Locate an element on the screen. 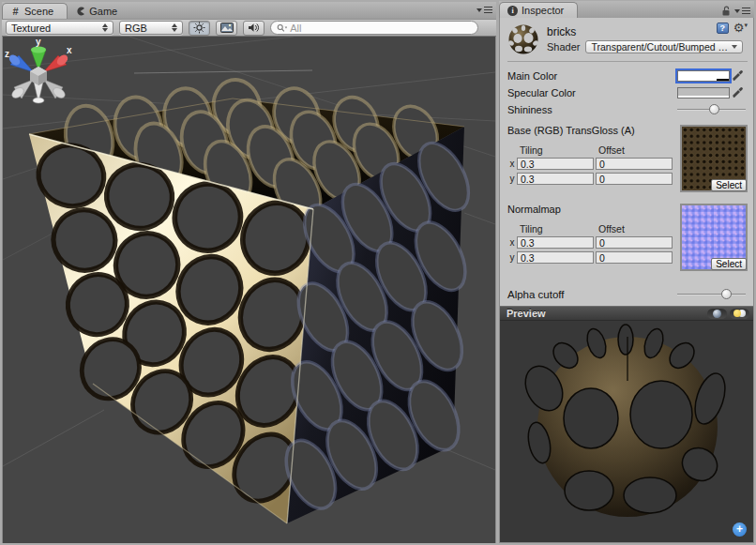 The image size is (756, 545). shininess-slider is located at coordinates (711, 110).